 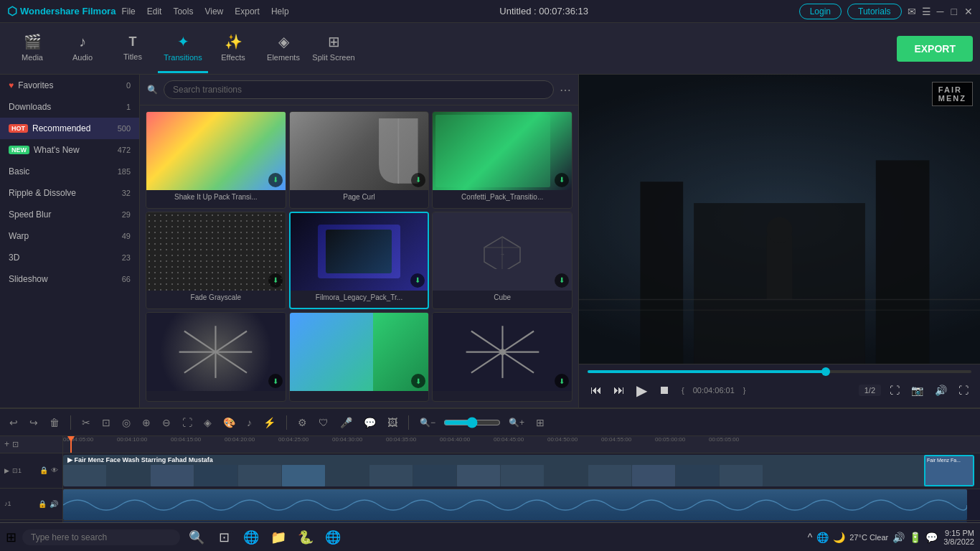 What do you see at coordinates (895, 390) in the screenshot?
I see `fullscreen-button: ⛶` at bounding box center [895, 390].